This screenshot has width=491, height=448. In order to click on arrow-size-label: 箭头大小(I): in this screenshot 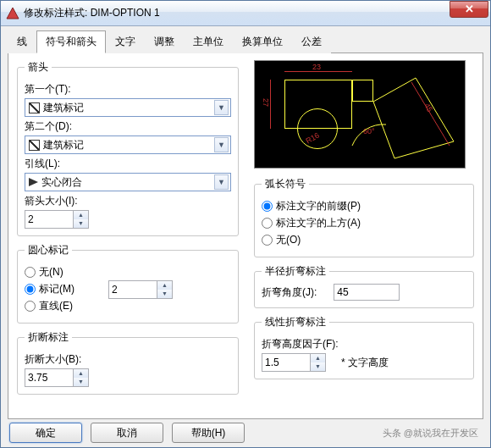, I will do `click(128, 202)`.